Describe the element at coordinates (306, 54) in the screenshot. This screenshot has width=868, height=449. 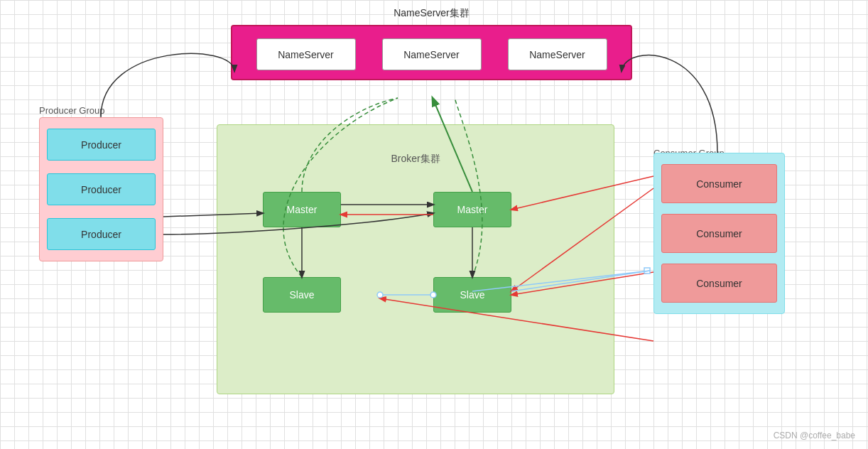
I see `nameserver-box-1: NameServer` at that location.